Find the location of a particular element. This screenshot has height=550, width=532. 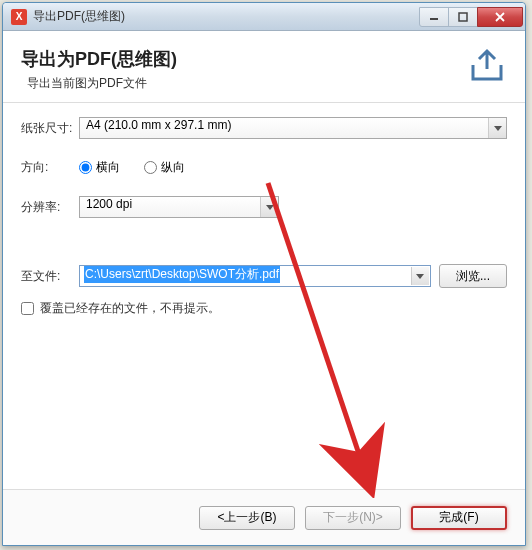

back-button: <上一步(B) is located at coordinates (247, 518).